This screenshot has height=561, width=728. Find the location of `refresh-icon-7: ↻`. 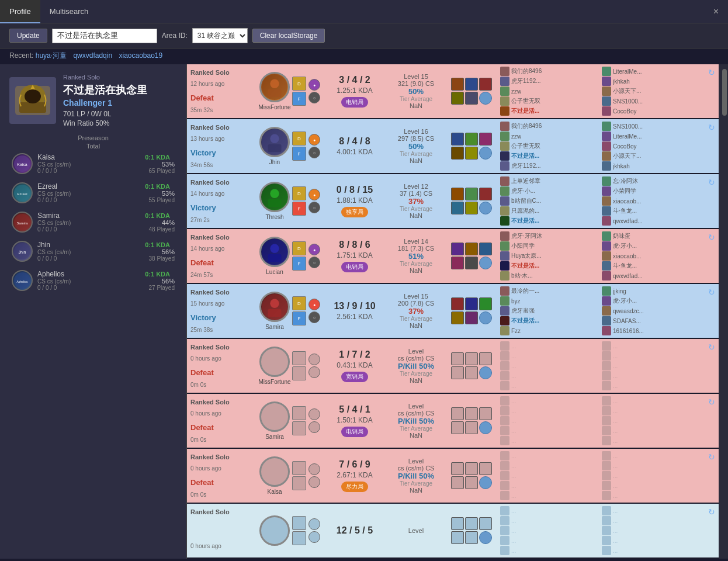

refresh-icon-7: ↻ is located at coordinates (712, 457).